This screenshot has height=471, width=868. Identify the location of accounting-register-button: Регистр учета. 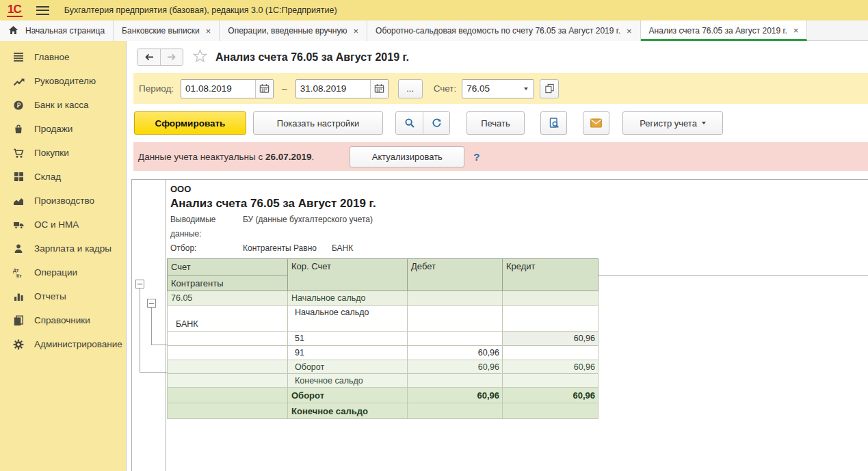
(673, 123).